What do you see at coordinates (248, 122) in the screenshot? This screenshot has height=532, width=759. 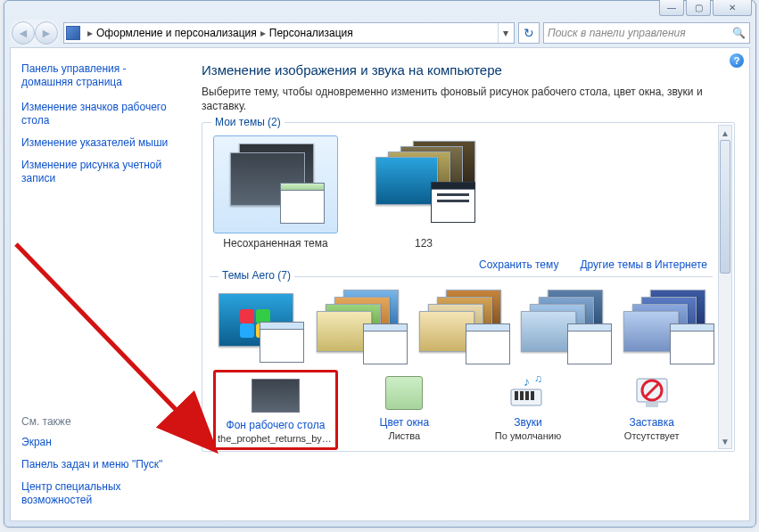 I see `my-themes-group-label: Мои темы (2)` at bounding box center [248, 122].